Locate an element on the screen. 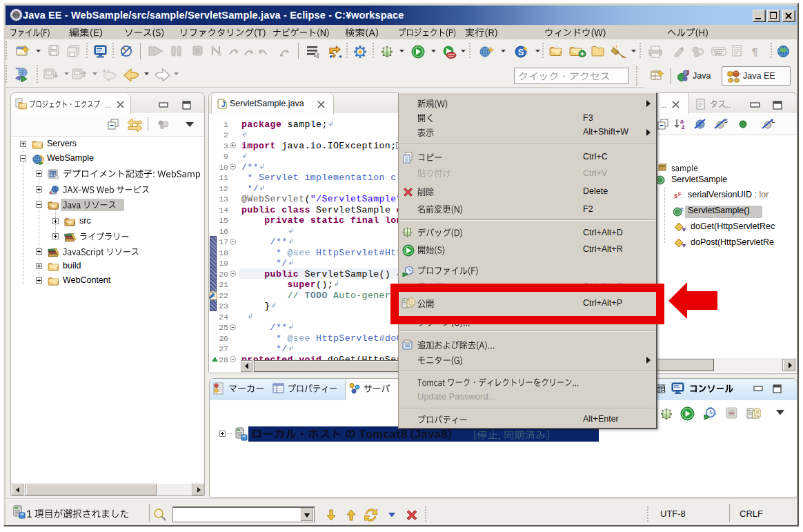  svg-text: F is located at coordinates (680, 195).